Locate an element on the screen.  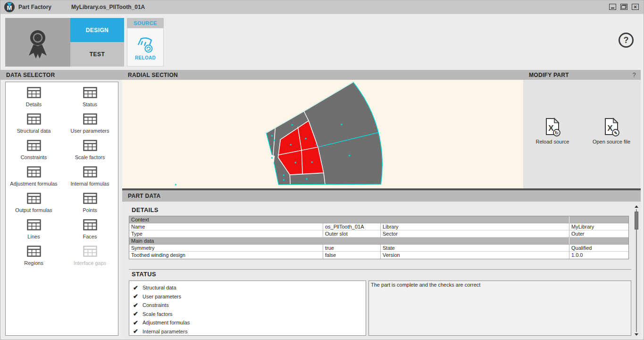
restore-button is located at coordinates (624, 7).